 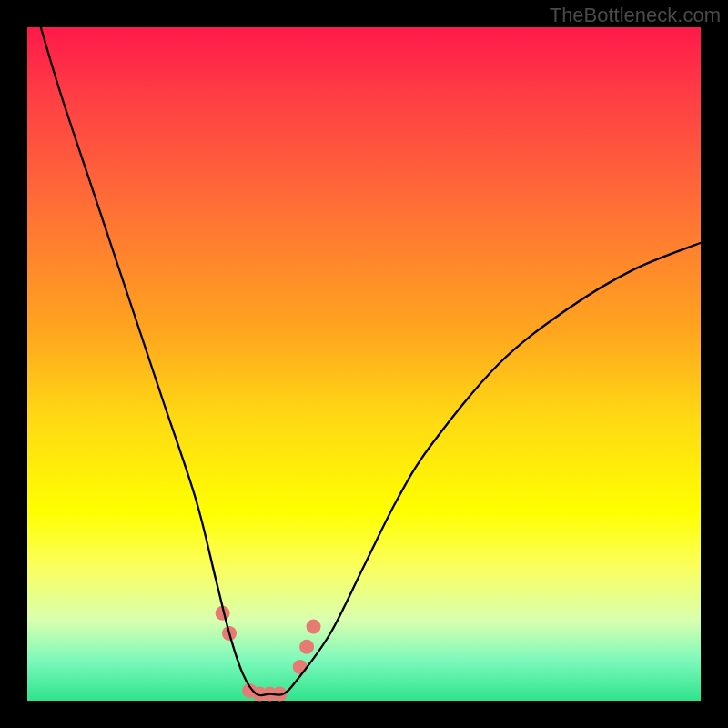 What do you see at coordinates (268, 653) in the screenshot?
I see `markers-group` at bounding box center [268, 653].